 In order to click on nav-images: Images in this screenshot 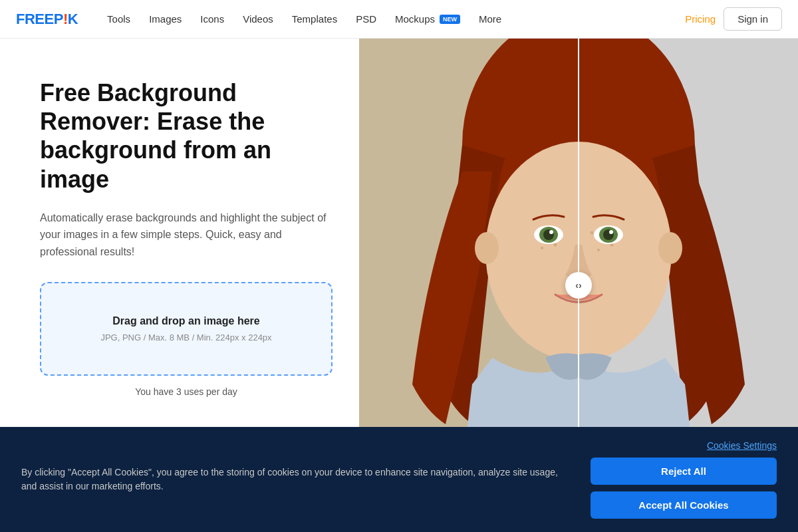, I will do `click(165, 19)`.